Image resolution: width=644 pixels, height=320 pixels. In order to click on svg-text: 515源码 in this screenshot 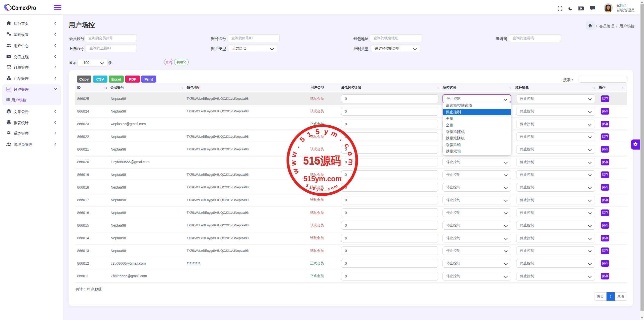, I will do `click(322, 161)`.